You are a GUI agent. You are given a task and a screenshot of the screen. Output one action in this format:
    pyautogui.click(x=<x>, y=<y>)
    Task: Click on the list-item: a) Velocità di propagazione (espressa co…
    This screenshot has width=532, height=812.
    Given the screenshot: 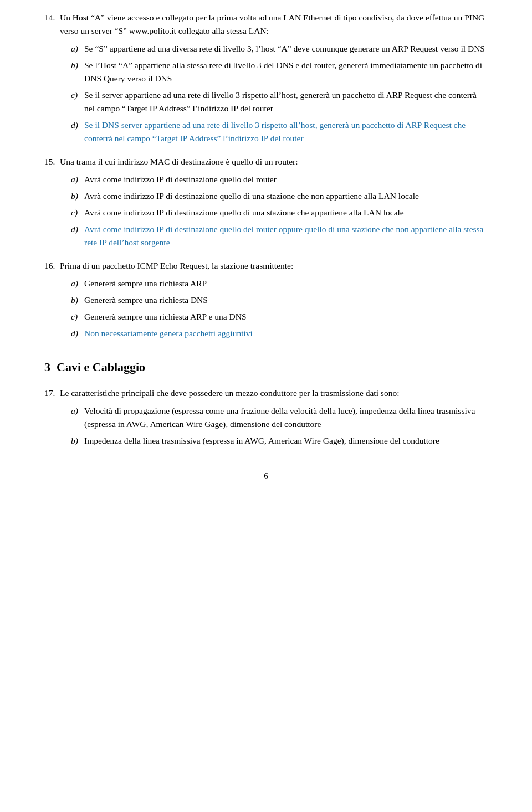 What is the action you would take?
    pyautogui.click(x=279, y=418)
    